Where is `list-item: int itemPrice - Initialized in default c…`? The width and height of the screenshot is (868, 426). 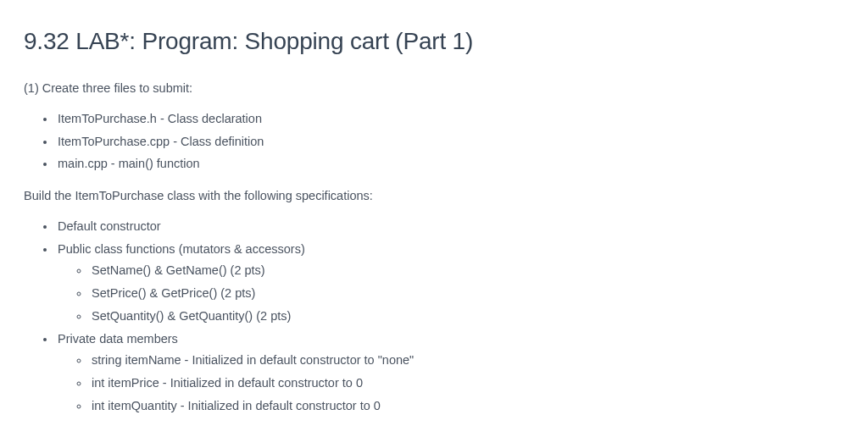
list-item: int itemPrice - Initialized in default c… is located at coordinates (467, 384).